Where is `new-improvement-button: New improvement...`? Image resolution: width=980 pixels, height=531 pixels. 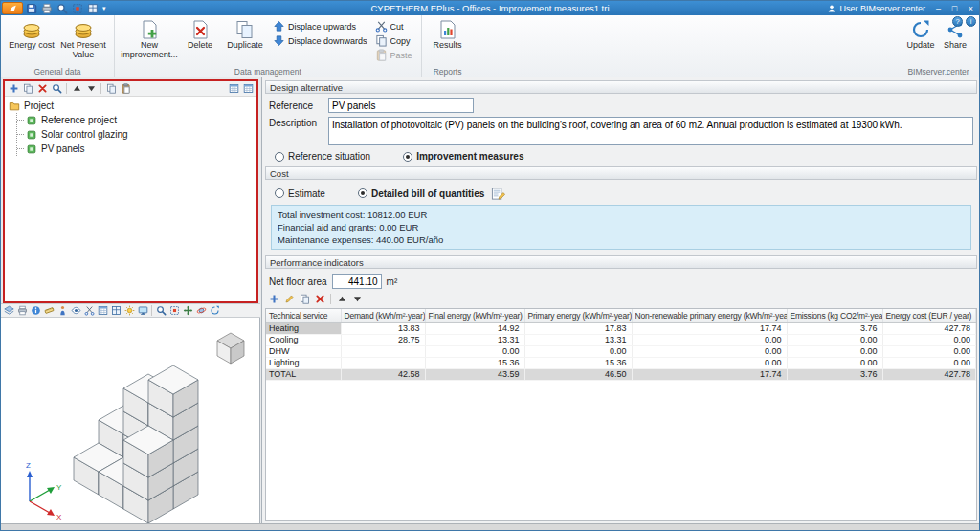 new-improvement-button: New improvement... is located at coordinates (149, 40).